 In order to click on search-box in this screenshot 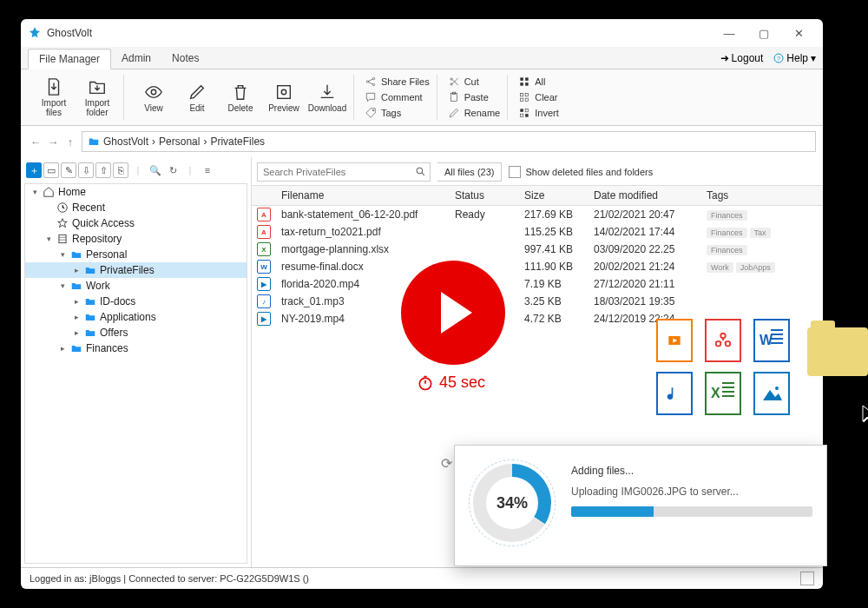, I will do `click(344, 172)`.